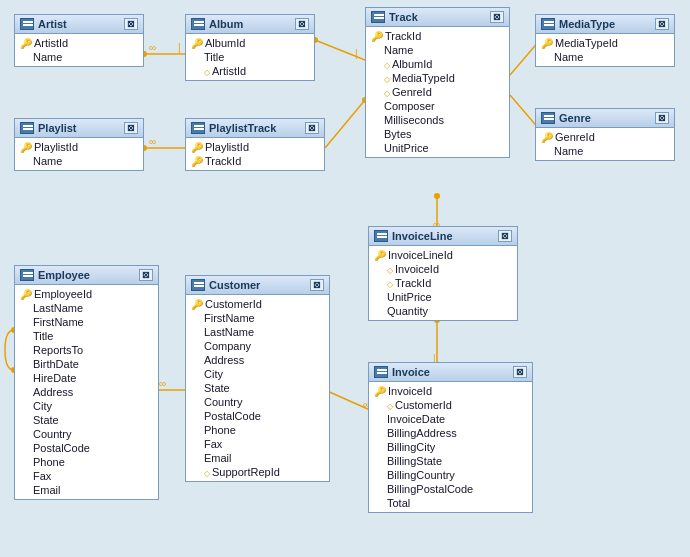 This screenshot has height=557, width=690. What do you see at coordinates (131, 24) in the screenshot?
I see `table-artist-expand: ⊠` at bounding box center [131, 24].